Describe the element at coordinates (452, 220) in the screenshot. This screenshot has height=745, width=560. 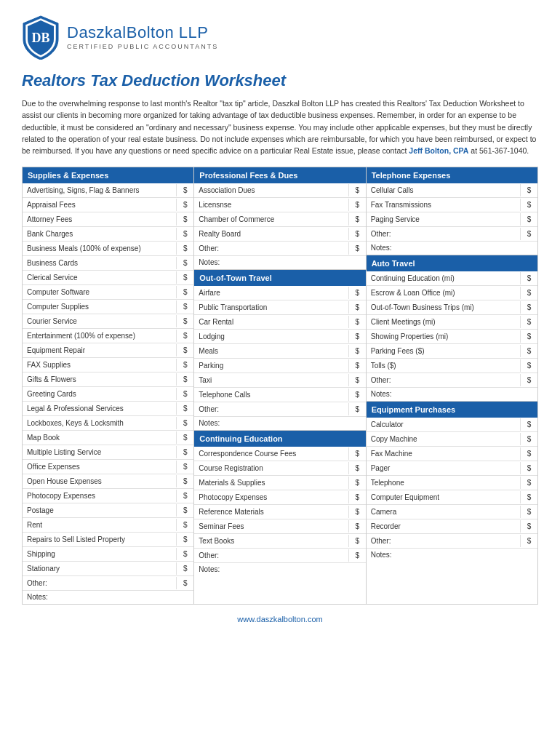
I see `list-item: Paging Service$` at that location.